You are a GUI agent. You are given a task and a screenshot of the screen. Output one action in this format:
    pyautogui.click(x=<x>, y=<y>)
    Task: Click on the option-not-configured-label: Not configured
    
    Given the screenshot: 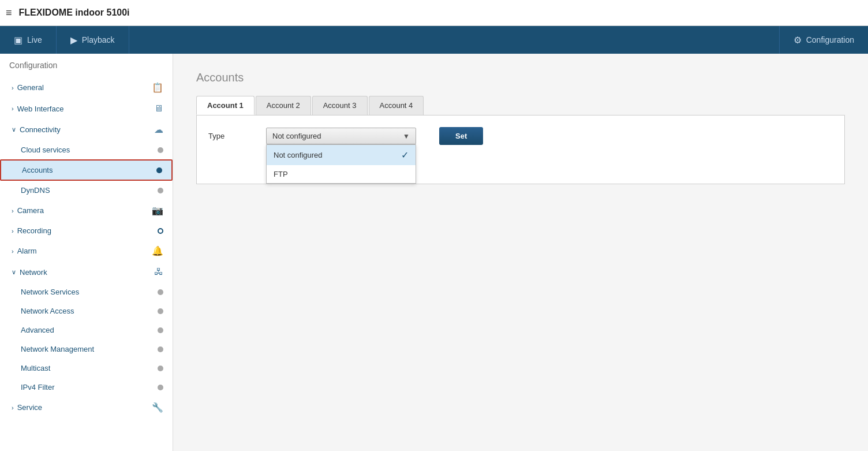 What is the action you would take?
    pyautogui.click(x=298, y=155)
    